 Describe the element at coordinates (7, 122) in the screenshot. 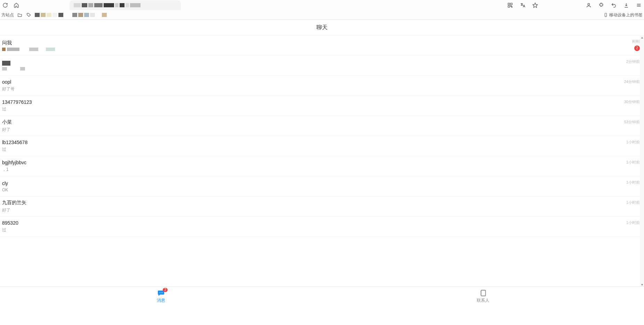

I see `chat-name: 小菜` at that location.